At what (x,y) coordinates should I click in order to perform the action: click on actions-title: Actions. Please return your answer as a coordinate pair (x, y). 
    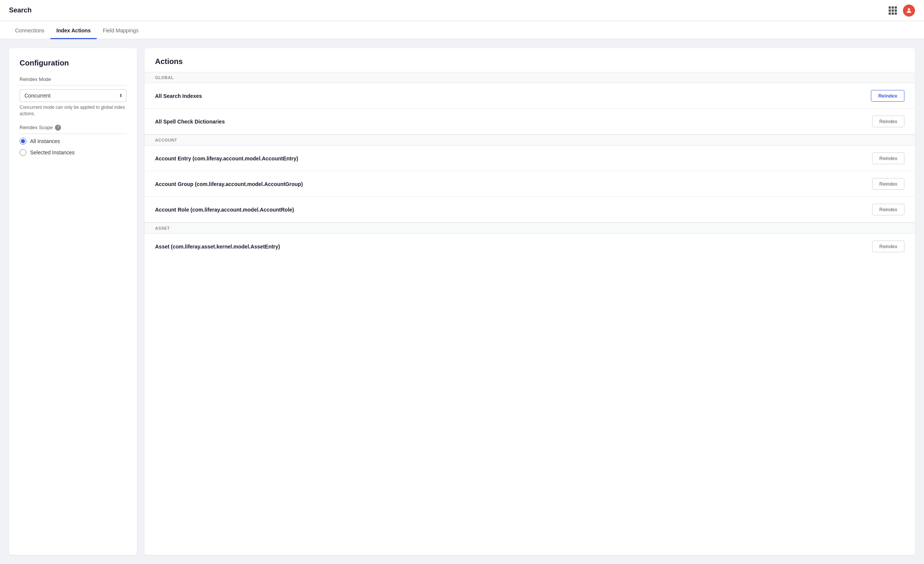
    Looking at the image, I should click on (530, 60).